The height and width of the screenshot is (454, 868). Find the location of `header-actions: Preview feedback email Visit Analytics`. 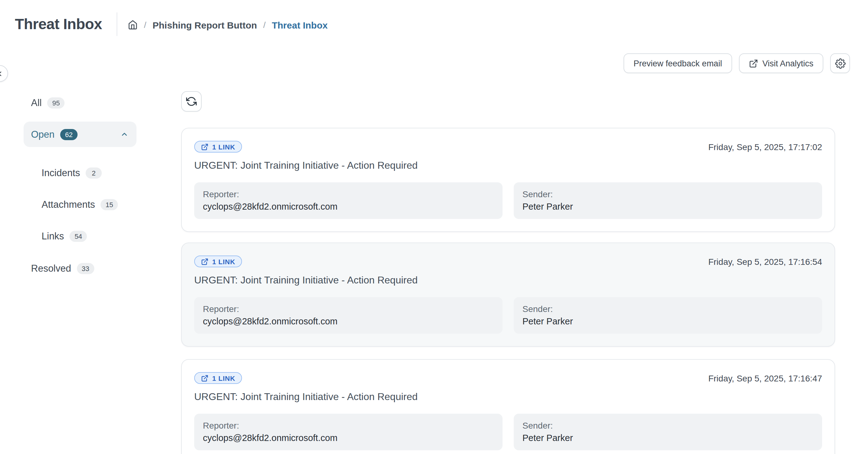

header-actions: Preview feedback email Visit Analytics is located at coordinates (737, 63).